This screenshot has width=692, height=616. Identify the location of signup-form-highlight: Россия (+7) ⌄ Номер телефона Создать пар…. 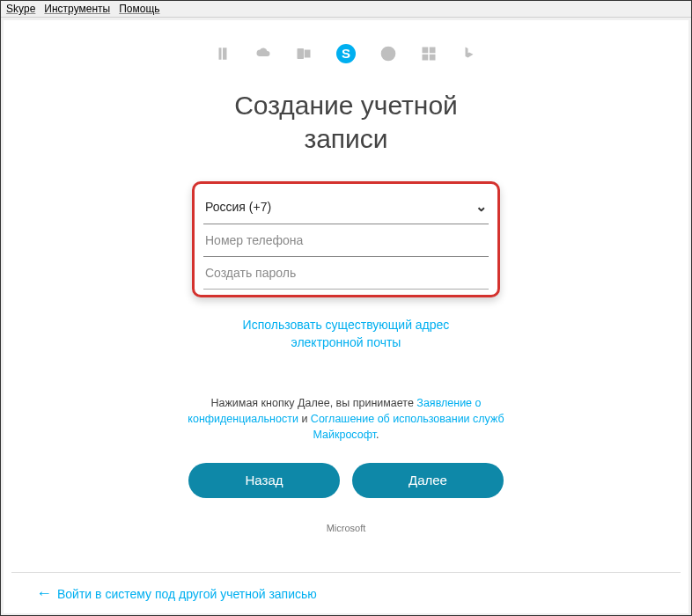
(346, 239).